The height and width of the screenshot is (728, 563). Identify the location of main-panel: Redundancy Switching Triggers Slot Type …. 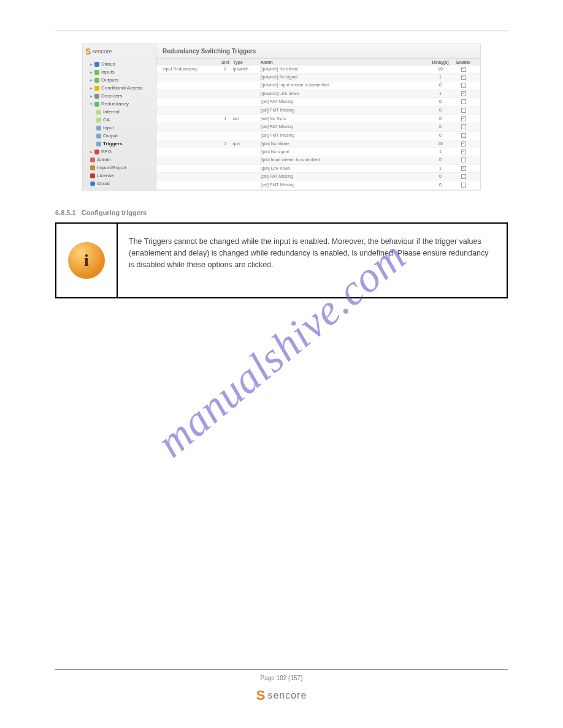
(318, 117).